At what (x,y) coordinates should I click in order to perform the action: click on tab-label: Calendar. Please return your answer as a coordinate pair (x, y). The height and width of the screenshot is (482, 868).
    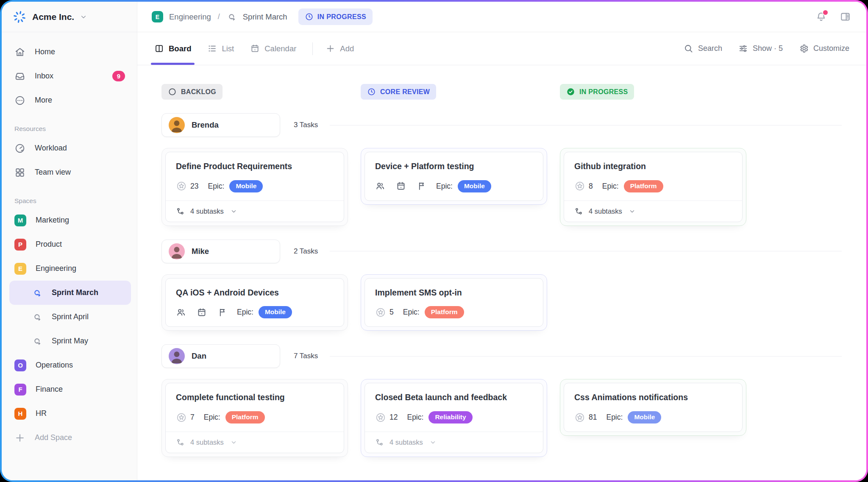
    Looking at the image, I should click on (281, 49).